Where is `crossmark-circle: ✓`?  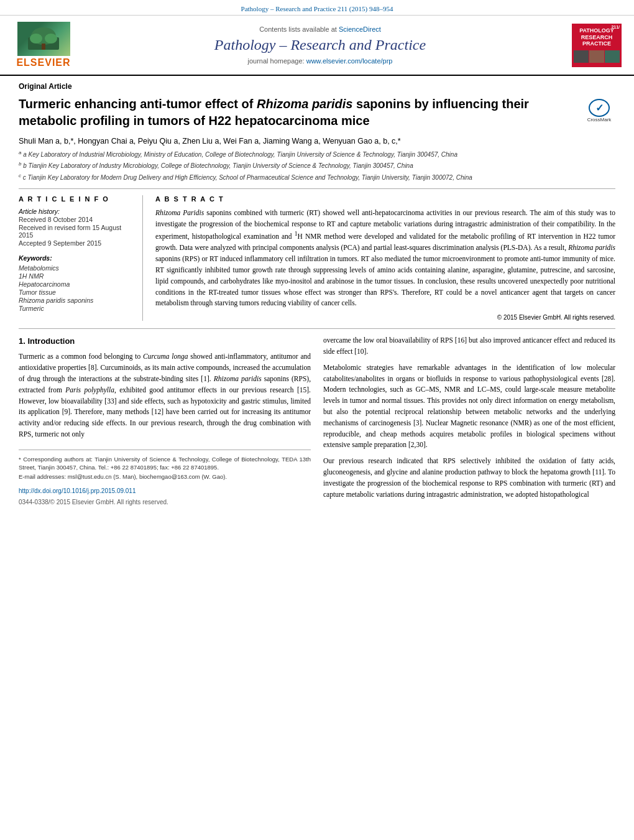 crossmark-circle: ✓ is located at coordinates (599, 108).